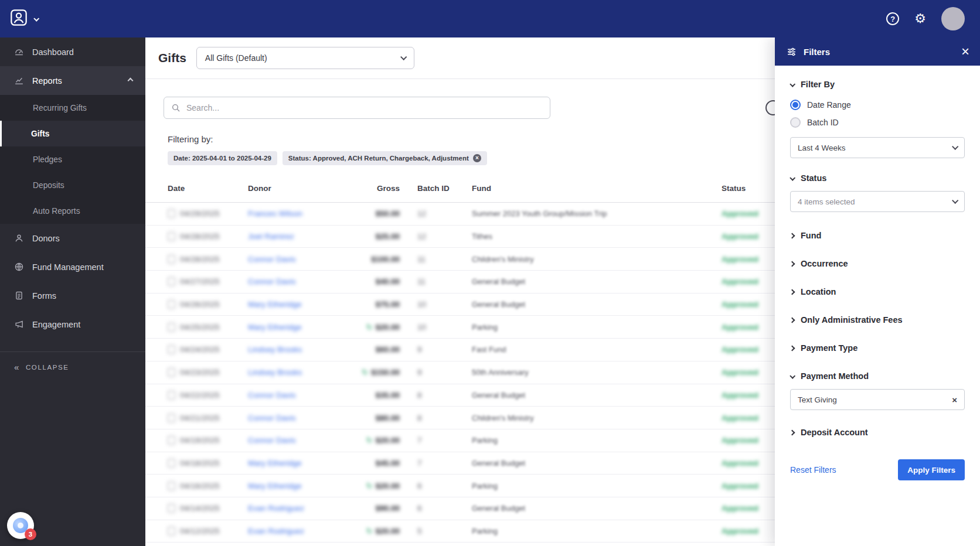 Image resolution: width=980 pixels, height=546 pixels. Describe the element at coordinates (436, 189) in the screenshot. I see `column-header-batch-id: Batch ID` at that location.